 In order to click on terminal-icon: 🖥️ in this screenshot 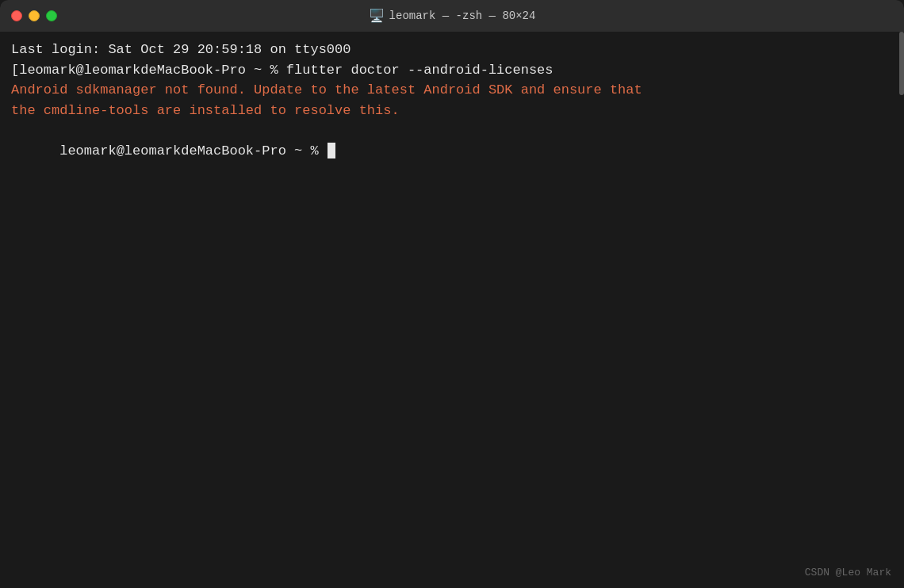, I will do `click(377, 16)`.